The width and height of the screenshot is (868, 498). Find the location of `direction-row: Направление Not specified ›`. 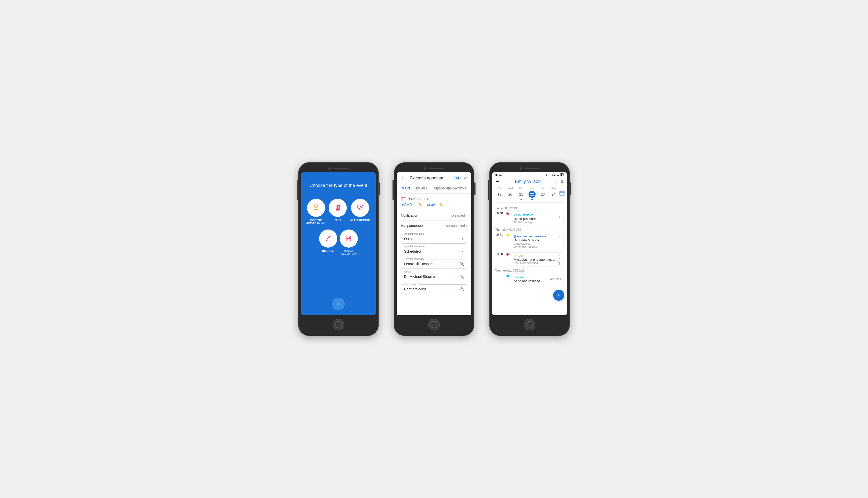

direction-row: Направление Not specified › is located at coordinates (434, 226).